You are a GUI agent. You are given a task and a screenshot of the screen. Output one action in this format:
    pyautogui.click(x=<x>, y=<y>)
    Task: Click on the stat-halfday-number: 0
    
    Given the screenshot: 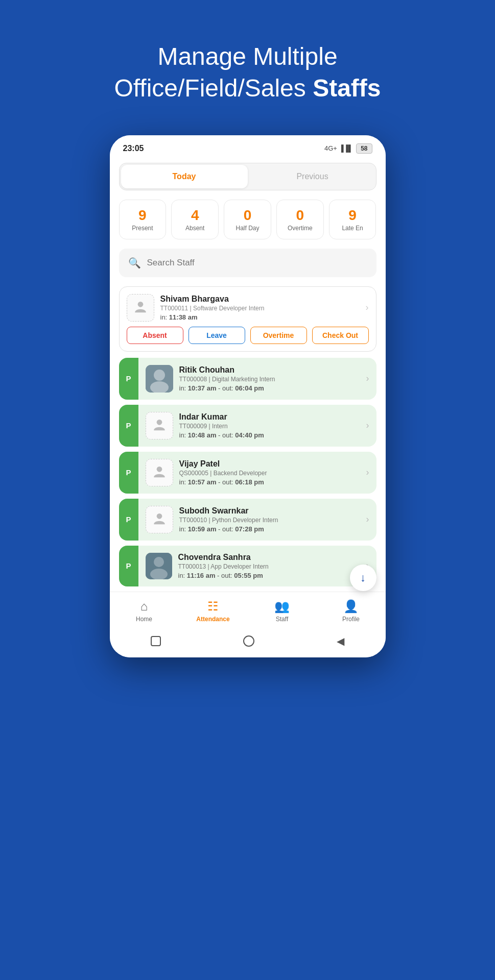 What is the action you would take?
    pyautogui.click(x=247, y=215)
    